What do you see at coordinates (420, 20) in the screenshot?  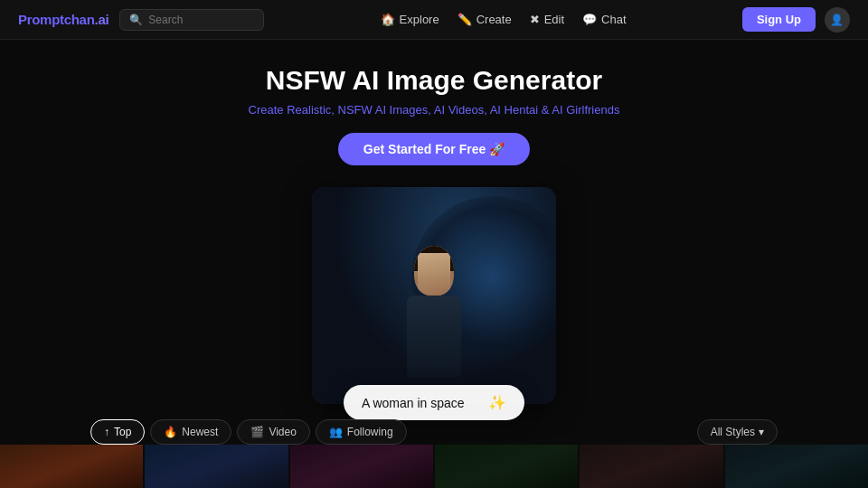 I see `explore-label: Explore` at bounding box center [420, 20].